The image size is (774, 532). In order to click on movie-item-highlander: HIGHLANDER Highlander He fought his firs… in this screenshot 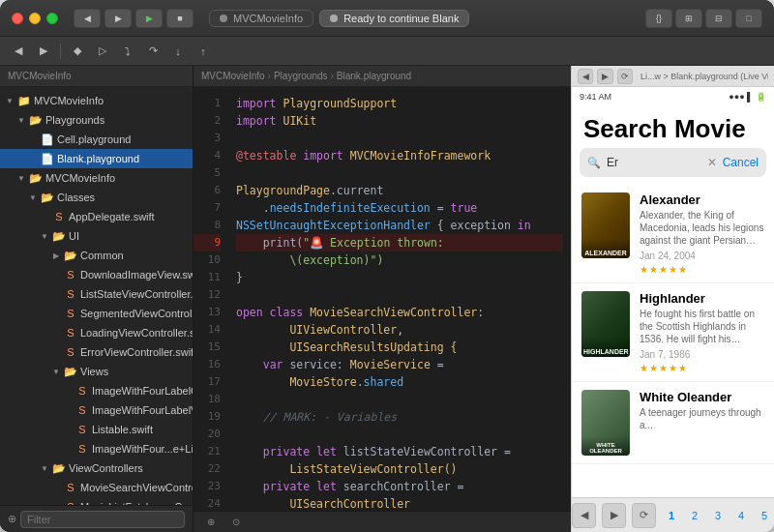, I will do `click(673, 333)`.